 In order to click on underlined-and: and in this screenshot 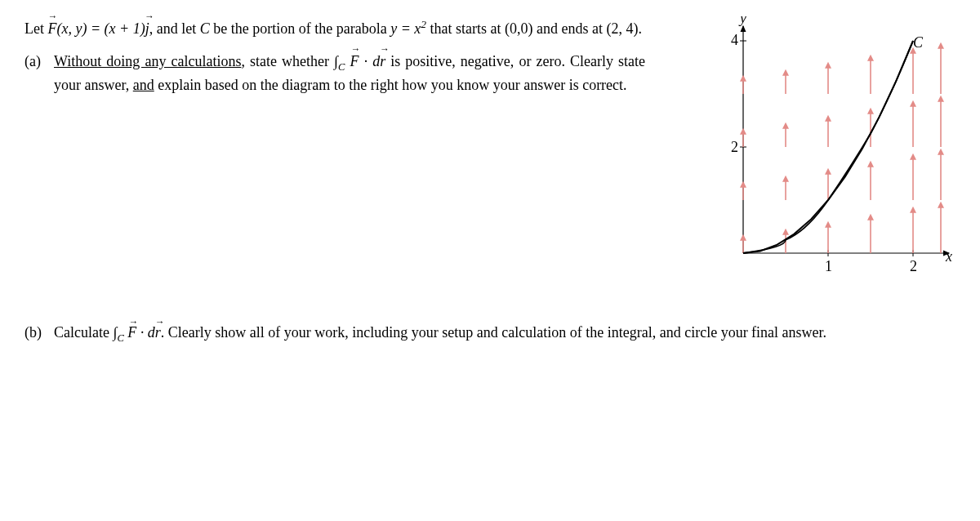, I will do `click(144, 85)`.